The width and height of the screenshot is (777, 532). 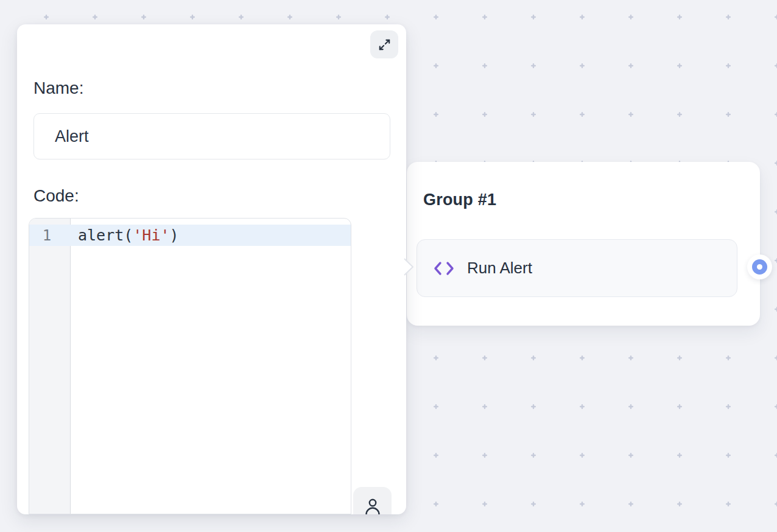 I want to click on expand-button, so click(x=384, y=44).